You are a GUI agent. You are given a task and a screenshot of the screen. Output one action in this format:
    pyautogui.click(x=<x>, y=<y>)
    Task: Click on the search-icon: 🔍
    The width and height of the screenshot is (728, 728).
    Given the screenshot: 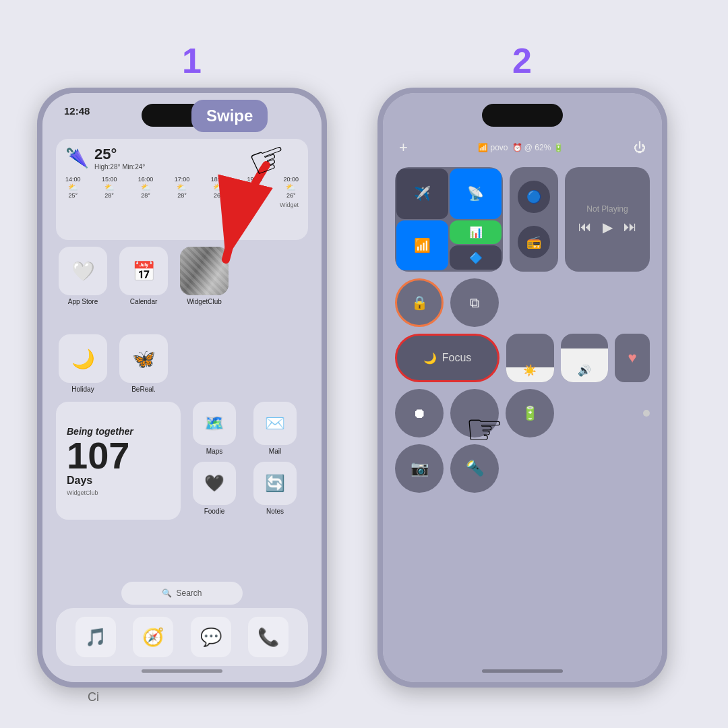 What is the action you would take?
    pyautogui.click(x=167, y=593)
    